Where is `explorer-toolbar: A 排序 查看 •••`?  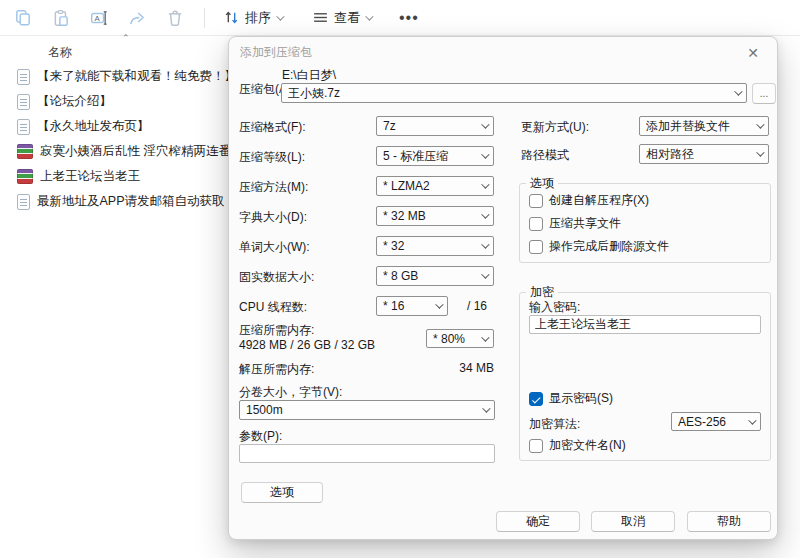 explorer-toolbar: A 排序 查看 ••• is located at coordinates (400, 18).